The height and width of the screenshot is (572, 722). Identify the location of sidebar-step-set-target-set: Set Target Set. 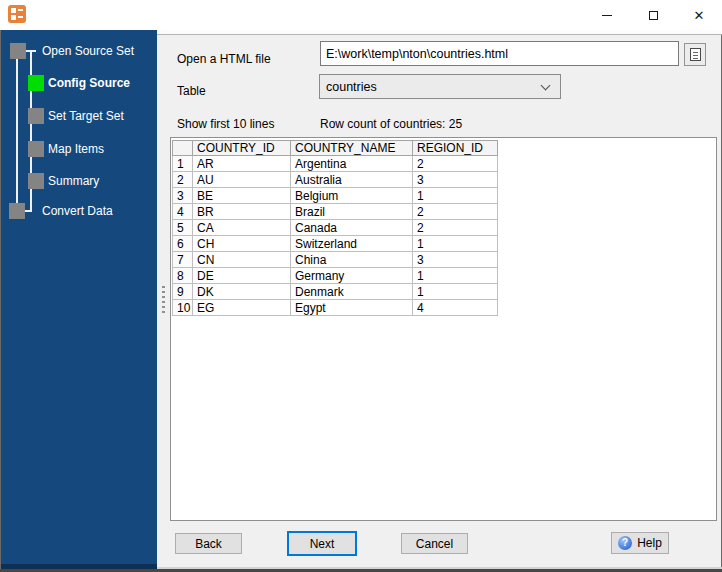
(86, 116).